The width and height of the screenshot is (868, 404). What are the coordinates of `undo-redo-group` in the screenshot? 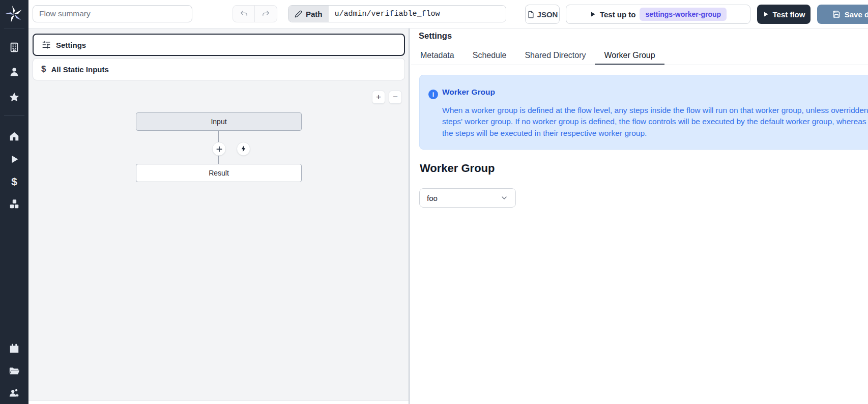 It's located at (255, 14).